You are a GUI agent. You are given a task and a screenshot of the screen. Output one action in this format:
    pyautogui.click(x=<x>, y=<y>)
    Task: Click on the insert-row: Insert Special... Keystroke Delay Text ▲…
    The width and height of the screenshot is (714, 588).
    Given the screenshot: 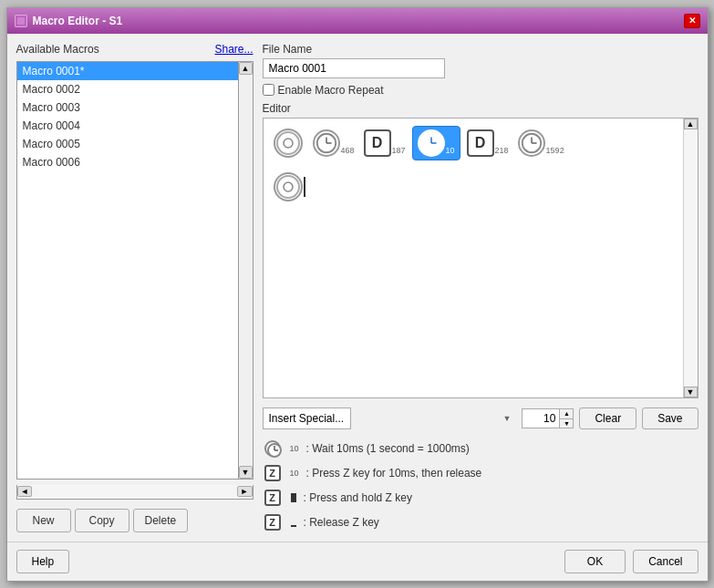 What is the action you would take?
    pyautogui.click(x=481, y=418)
    